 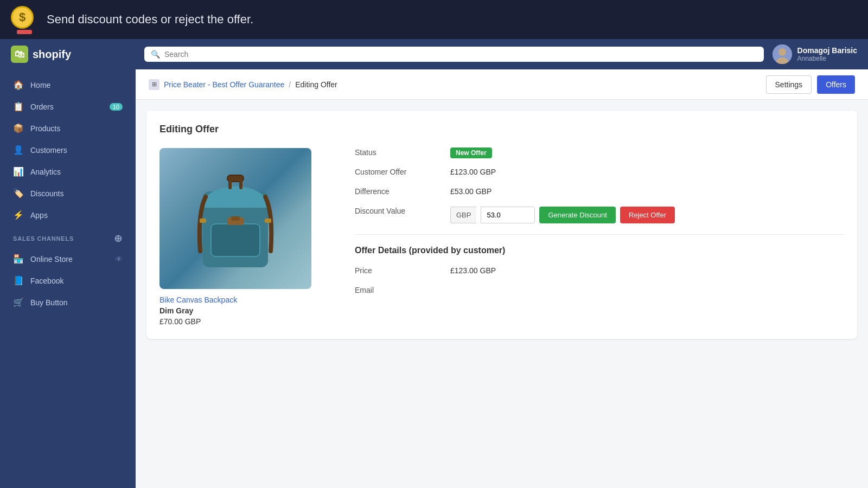 I want to click on sidebar-item-analytics: 📊 Analytics, so click(x=68, y=171).